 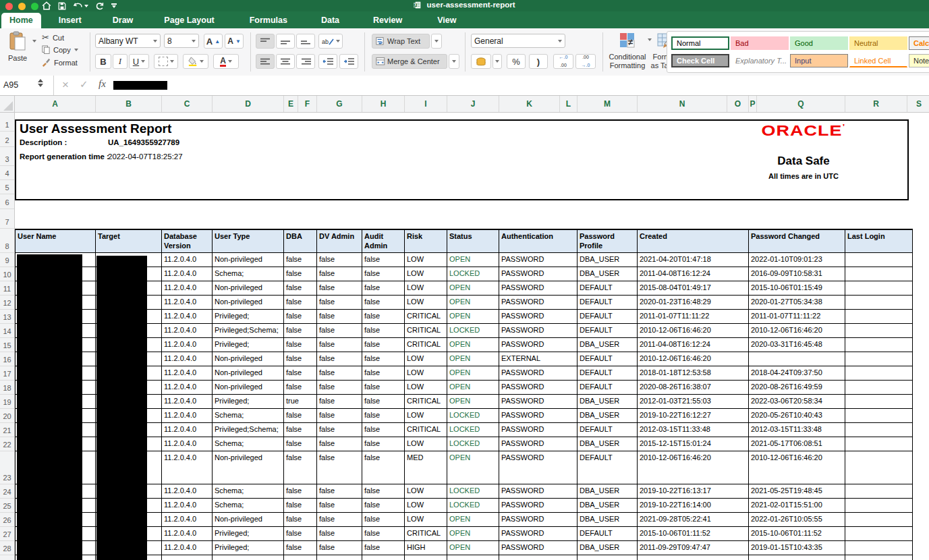 What do you see at coordinates (694, 534) in the screenshot?
I see `table-cell: 2015-10-06T01:11:52` at bounding box center [694, 534].